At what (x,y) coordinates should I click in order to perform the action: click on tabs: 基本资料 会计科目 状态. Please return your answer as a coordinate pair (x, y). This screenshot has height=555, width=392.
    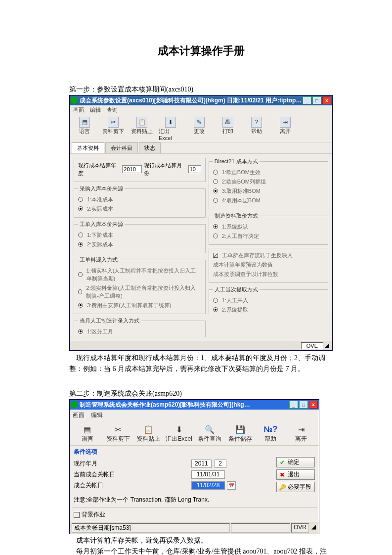
    Looking at the image, I should click on (201, 148).